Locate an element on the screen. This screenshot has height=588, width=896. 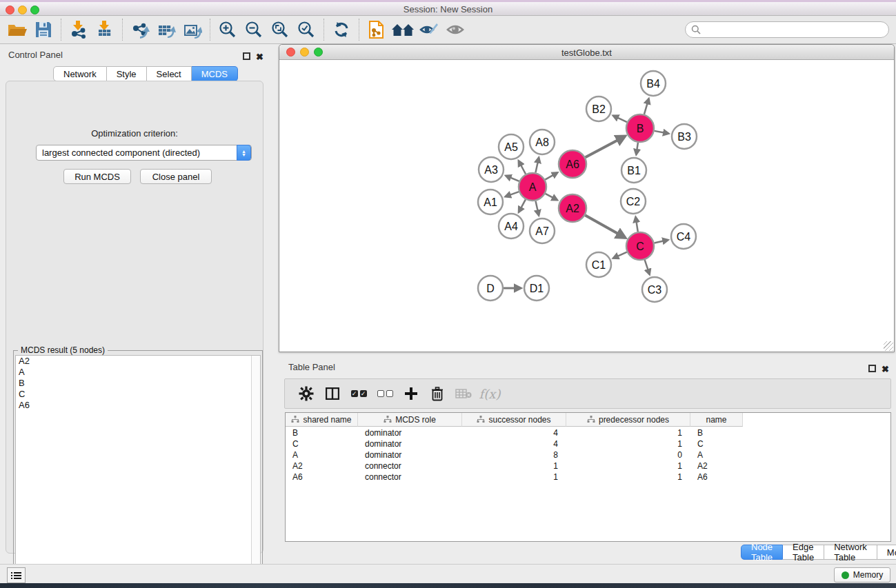
edge-A-A7 is located at coordinates (537, 208).